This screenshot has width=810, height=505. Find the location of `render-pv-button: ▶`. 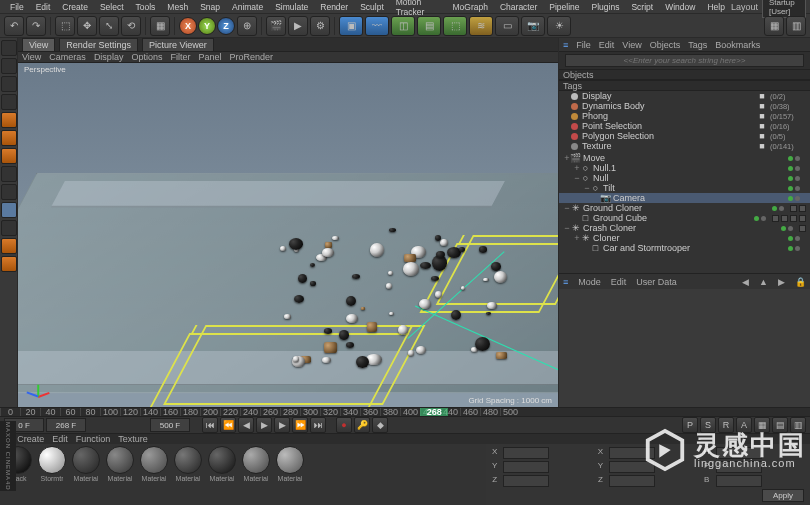

render-pv-button: ▶ is located at coordinates (298, 26).